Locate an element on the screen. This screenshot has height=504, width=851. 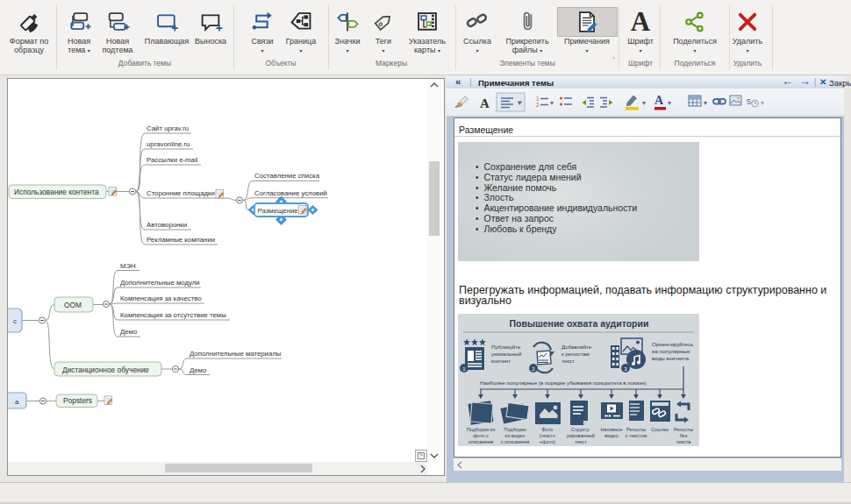
svg-text: с is located at coordinates (15, 321).